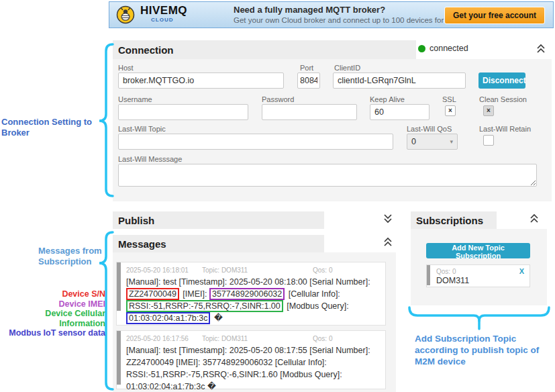  Describe the element at coordinates (126, 68) in the screenshot. I see `host-label: Host` at that location.